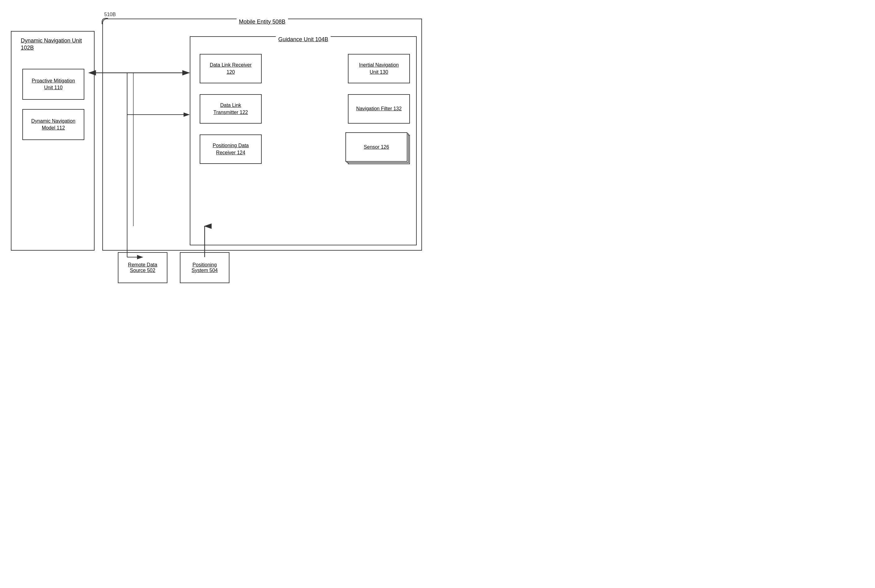 The height and width of the screenshot is (588, 875). What do you see at coordinates (53, 84) in the screenshot?
I see `proactive-mitigation-unit-box: Proactive Mitigation Unit 110` at bounding box center [53, 84].